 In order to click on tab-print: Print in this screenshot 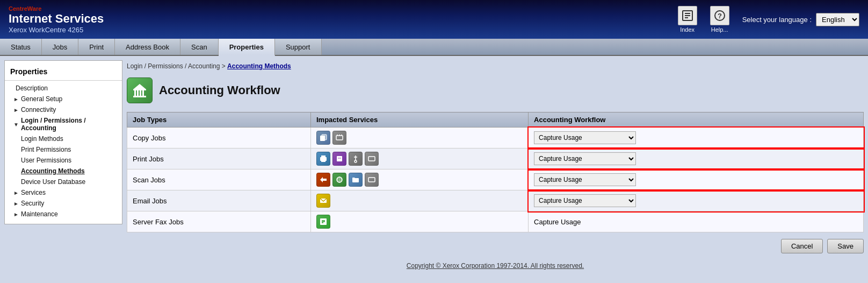, I will do `click(97, 47)`.